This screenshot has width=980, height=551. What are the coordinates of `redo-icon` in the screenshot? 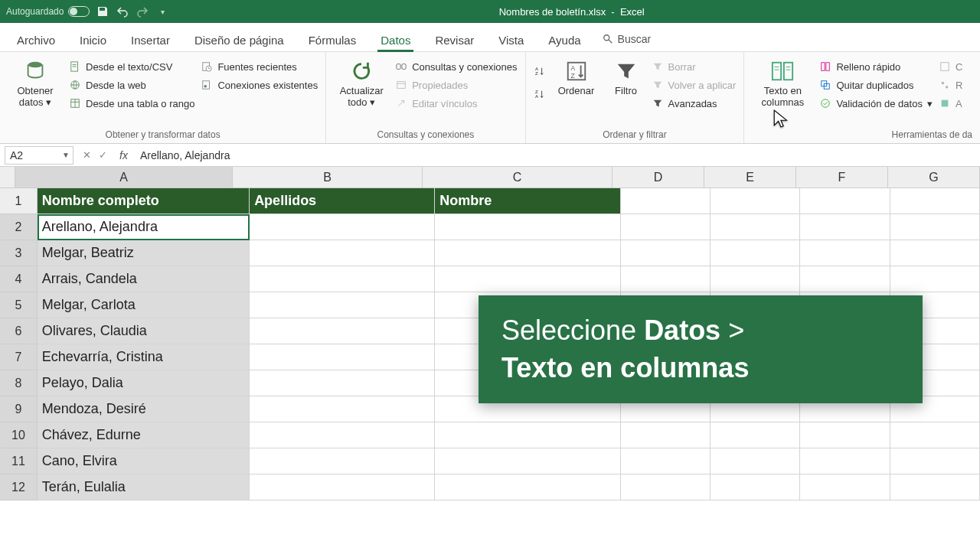 It's located at (142, 11).